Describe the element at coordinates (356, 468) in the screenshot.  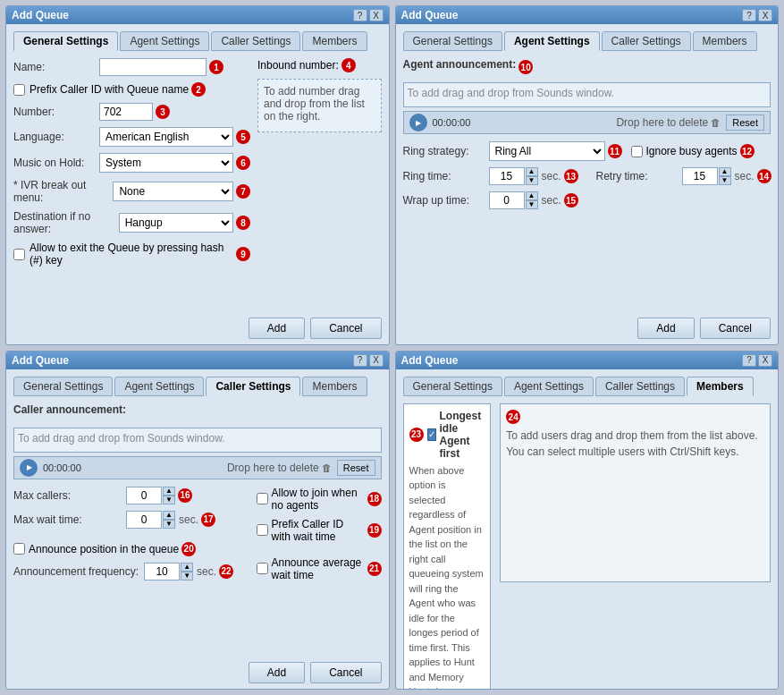
I see `caller-reset-button: Reset` at that location.